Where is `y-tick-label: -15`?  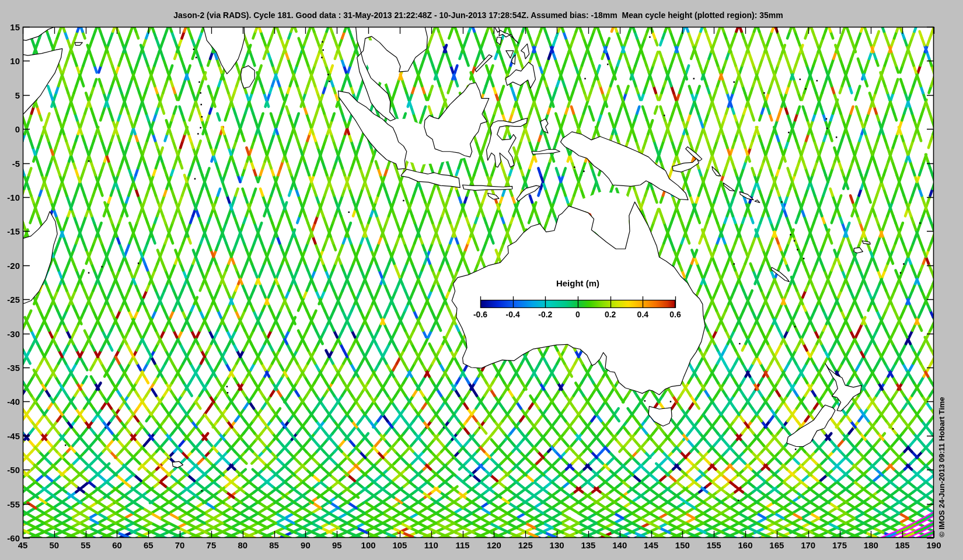
y-tick-label: -15 is located at coordinates (10, 231).